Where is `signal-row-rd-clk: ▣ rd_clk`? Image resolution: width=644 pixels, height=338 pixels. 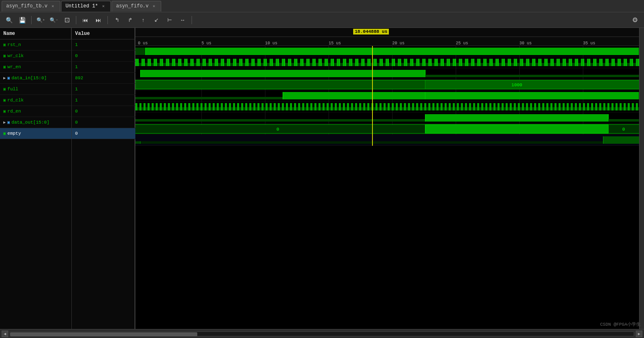
signal-row-rd-clk: ▣ rd_clk is located at coordinates (36, 100).